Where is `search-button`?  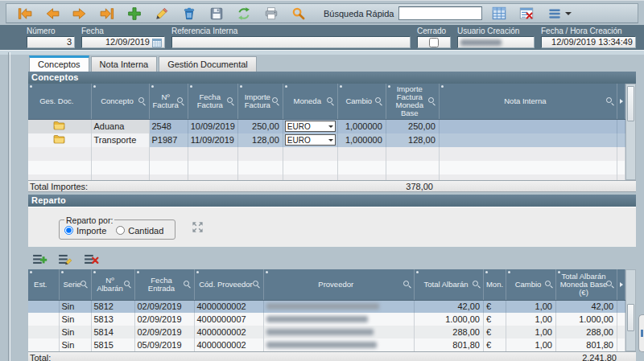 search-button is located at coordinates (299, 14).